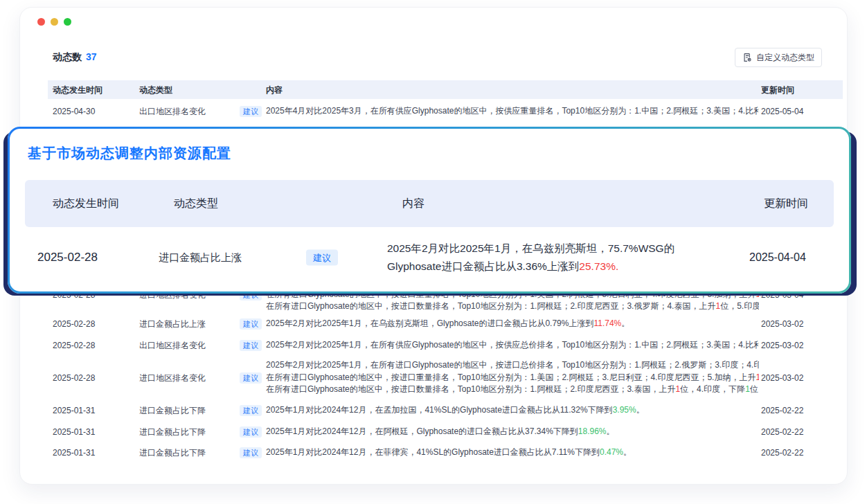 The image size is (867, 504). Describe the element at coordinates (129, 154) in the screenshot. I see `overlay-title: 基于市场动态调整内部资源配置` at that location.